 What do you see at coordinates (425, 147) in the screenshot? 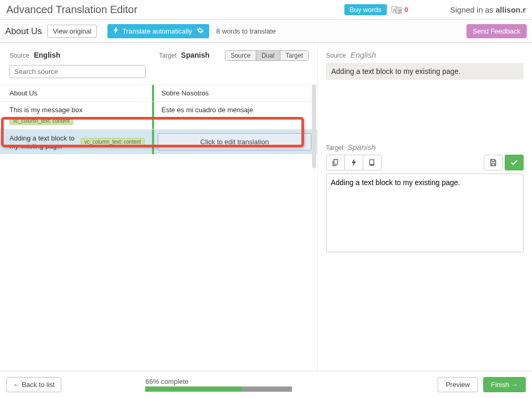
I see `right-target-label-wrap: Target Spanish` at bounding box center [425, 147].